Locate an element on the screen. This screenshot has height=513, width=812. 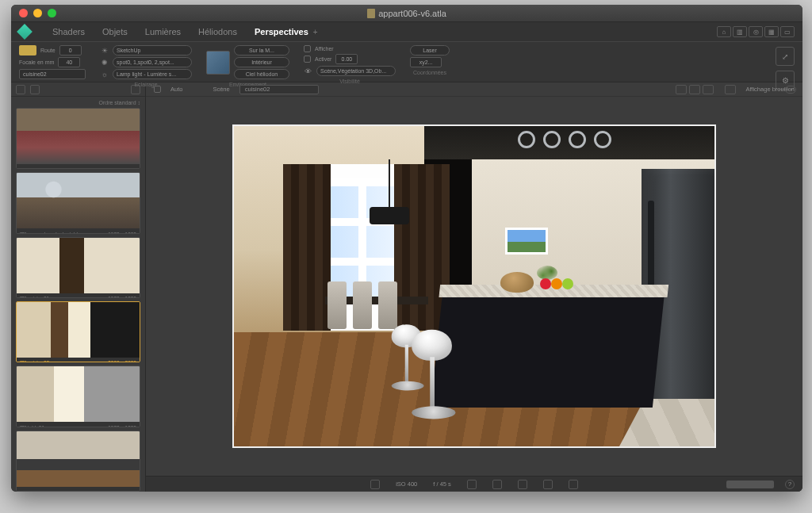
scene-island is located at coordinates (548, 346).